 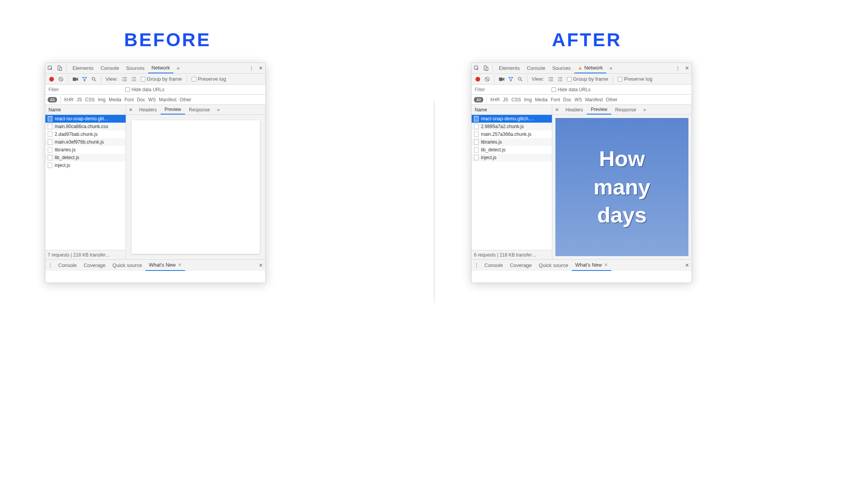 What do you see at coordinates (85, 142) in the screenshot?
I see `request-row: main.e3ef976b.chunk.js` at bounding box center [85, 142].